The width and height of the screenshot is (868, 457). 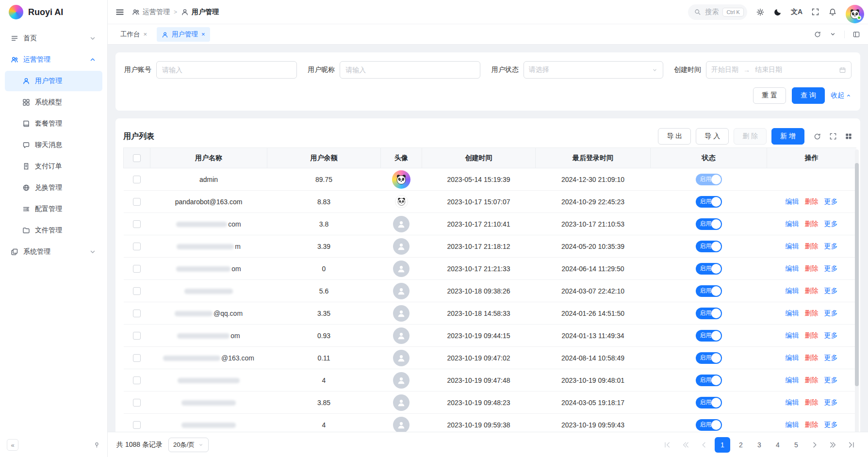 What do you see at coordinates (833, 136) in the screenshot?
I see `table-fullscreen-icon` at bounding box center [833, 136].